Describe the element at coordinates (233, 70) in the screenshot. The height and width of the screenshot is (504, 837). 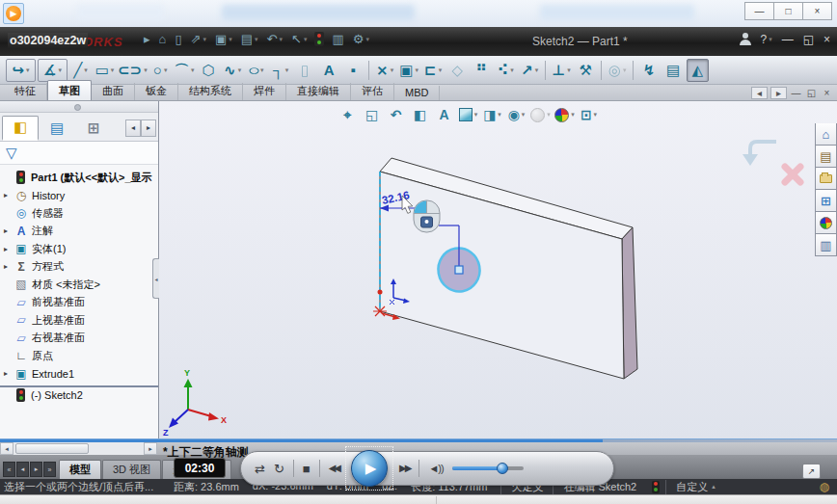
I see `spline-icon: ∿▾` at that location.